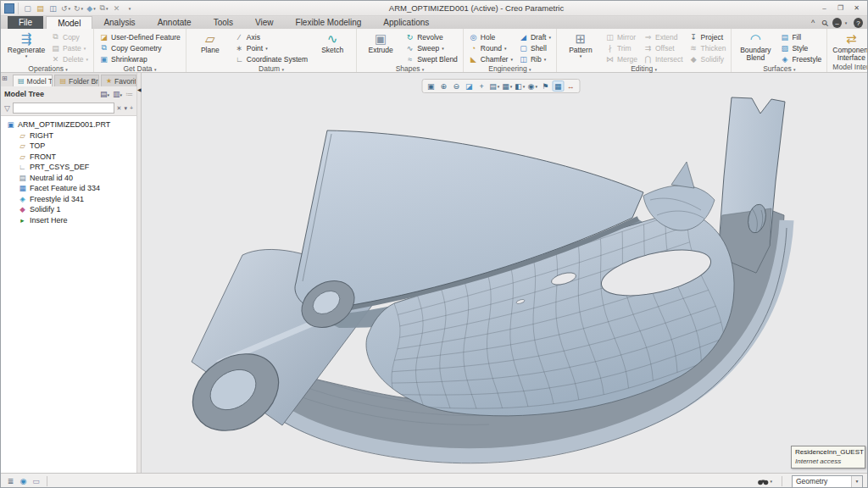 The width and height of the screenshot is (868, 488). I want to click on user-defined-feature-button: ◪User-Defined Feature, so click(140, 37).